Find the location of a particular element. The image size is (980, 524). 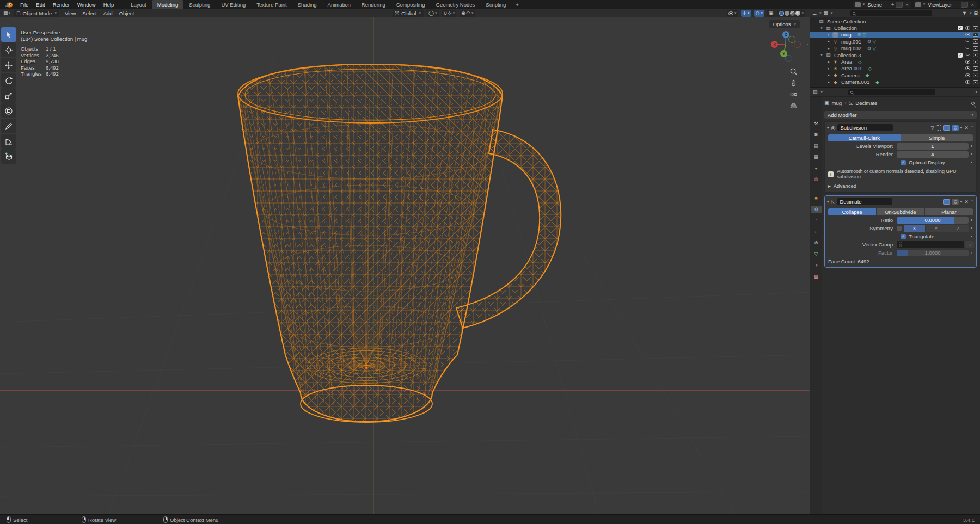

optimal-display-checkbox: ✓ is located at coordinates (903, 163).